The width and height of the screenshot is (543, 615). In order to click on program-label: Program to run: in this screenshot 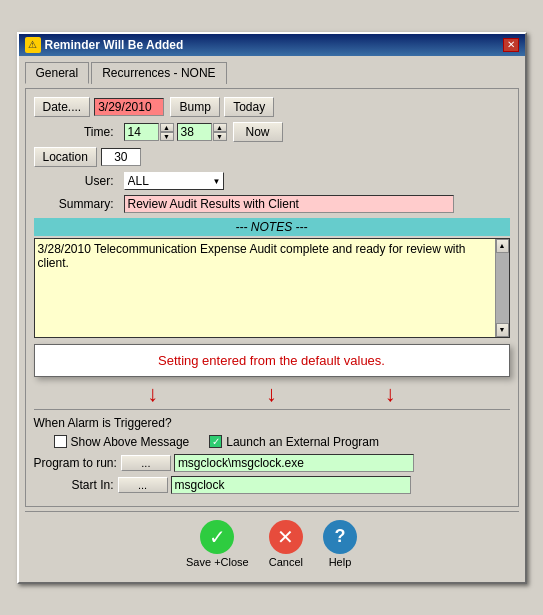, I will do `click(76, 463)`.